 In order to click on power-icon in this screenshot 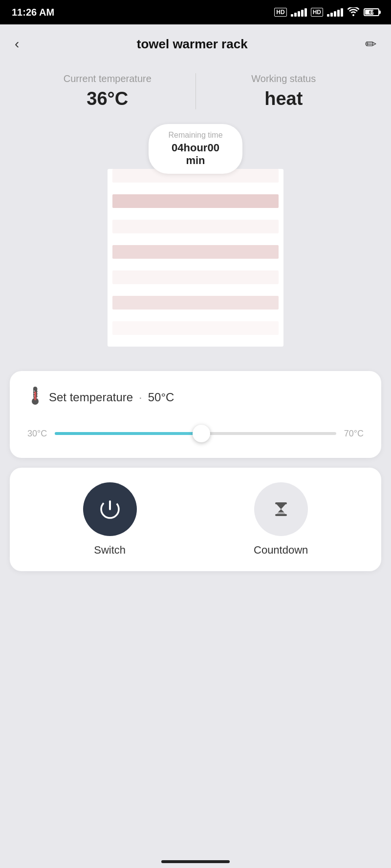, I will do `click(110, 509)`.